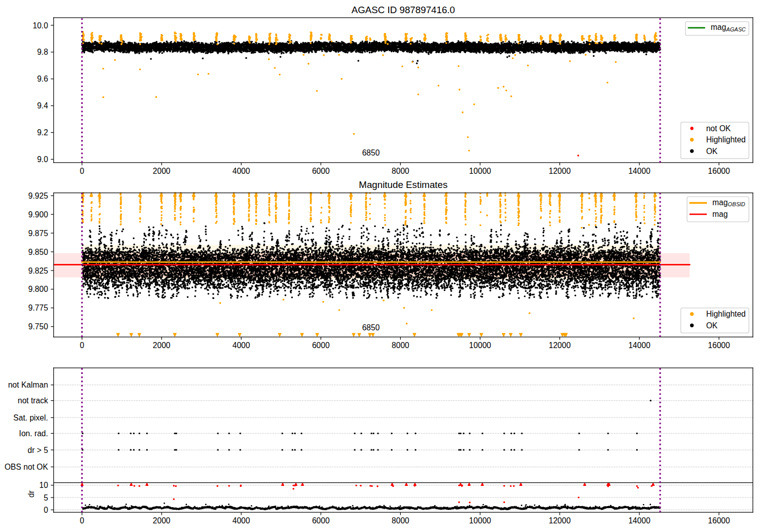 Image resolution: width=760 pixels, height=532 pixels. What do you see at coordinates (28, 385) in the screenshot?
I see `svg-text: not Kalman` at bounding box center [28, 385].